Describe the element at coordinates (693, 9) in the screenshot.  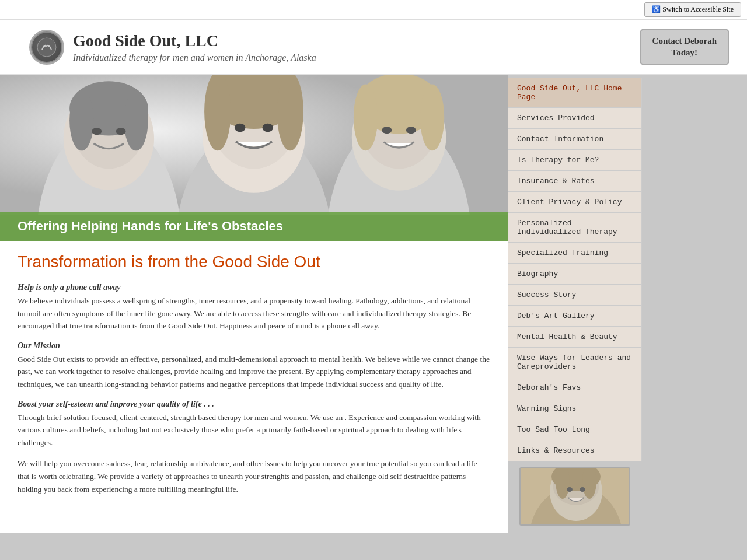
I see `accessible-site-button: ♿ Switch to Accessible Site` at that location.